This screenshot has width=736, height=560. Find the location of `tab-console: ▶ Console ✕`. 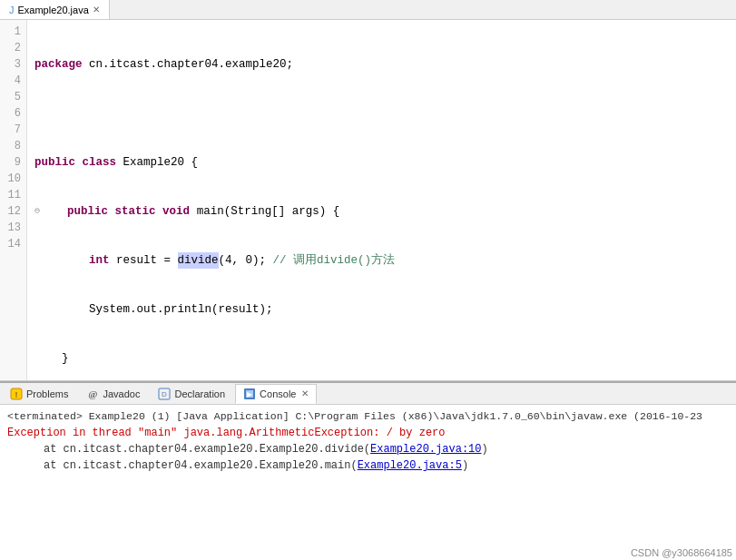

tab-console: ▶ Console ✕ is located at coordinates (276, 394).